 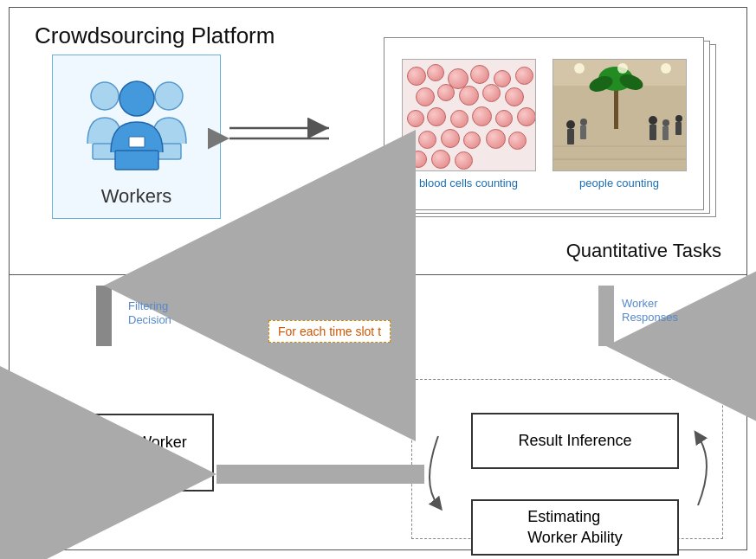 I want to click on time-slot-label: For each time slot t, so click(x=329, y=331).